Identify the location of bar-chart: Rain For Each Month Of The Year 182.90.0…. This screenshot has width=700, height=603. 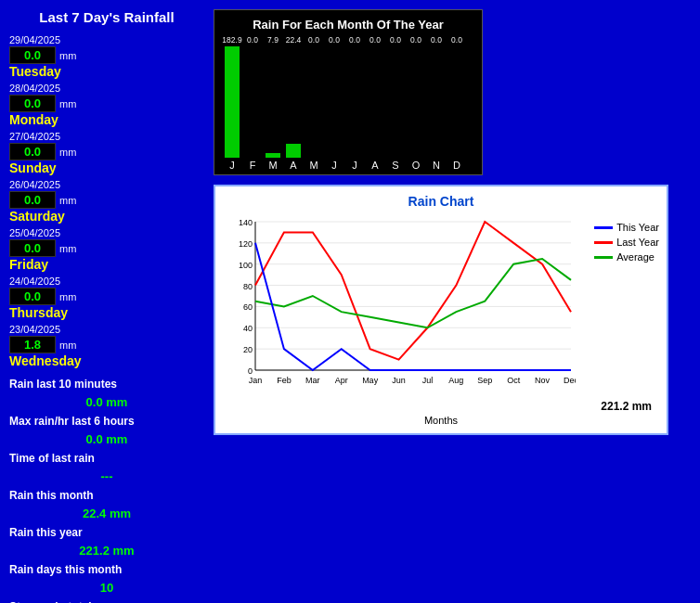
(348, 93).